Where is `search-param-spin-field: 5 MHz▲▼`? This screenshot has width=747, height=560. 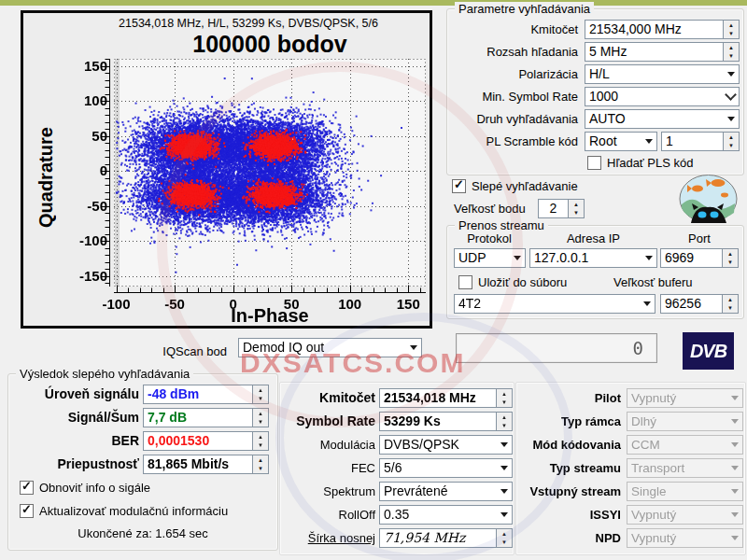 search-param-spin-field: 5 MHz▲▼ is located at coordinates (662, 52).